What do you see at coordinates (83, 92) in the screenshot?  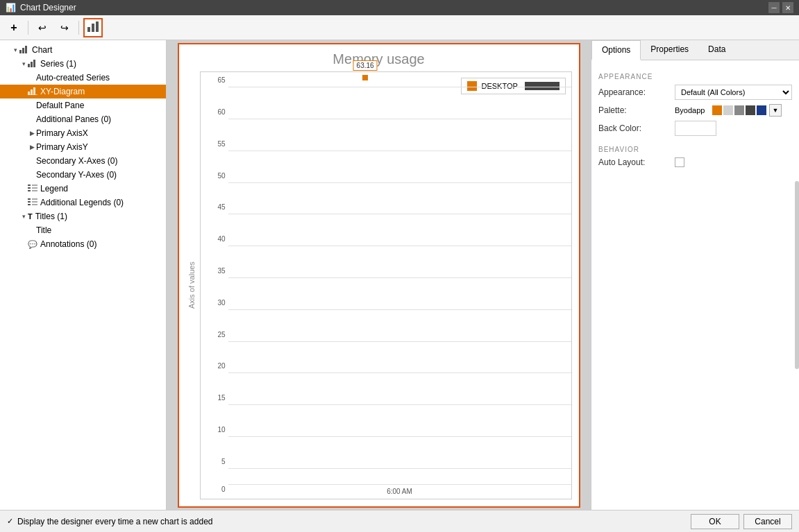 I see `tree-item-xy-diagram: XY-Diagram` at bounding box center [83, 92].